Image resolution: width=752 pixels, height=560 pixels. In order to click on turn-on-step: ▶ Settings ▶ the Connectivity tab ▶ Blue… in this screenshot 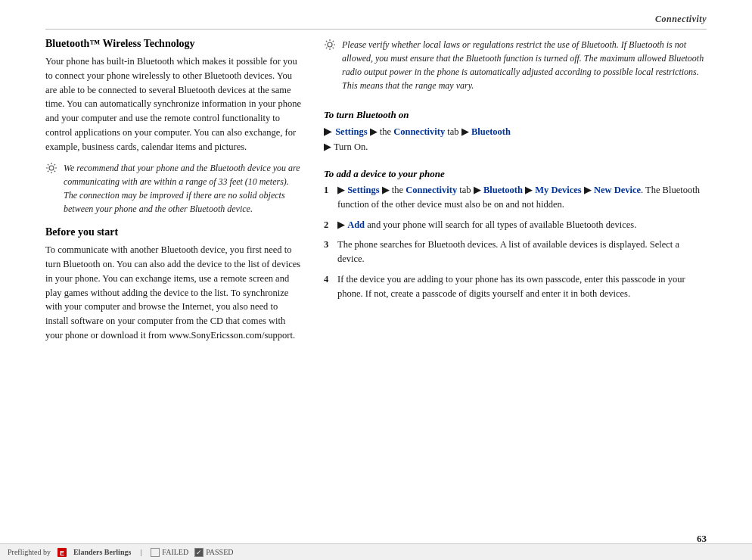, I will do `click(515, 139)`.